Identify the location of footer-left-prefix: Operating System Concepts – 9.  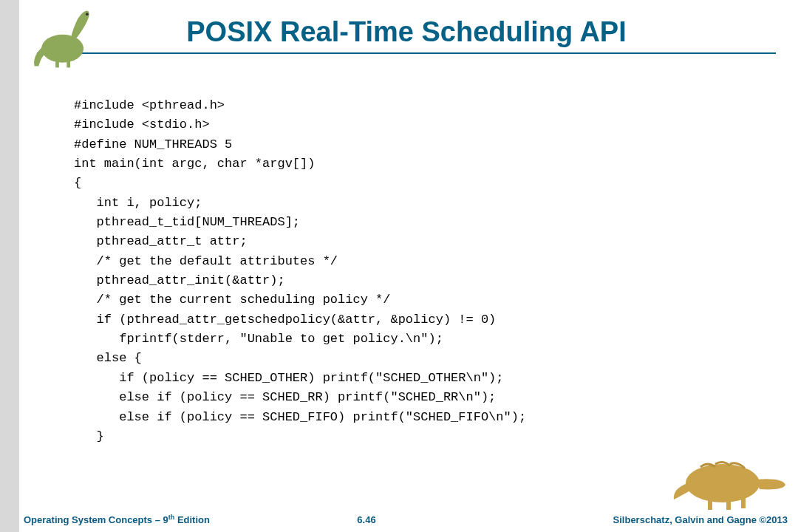
(96, 520).